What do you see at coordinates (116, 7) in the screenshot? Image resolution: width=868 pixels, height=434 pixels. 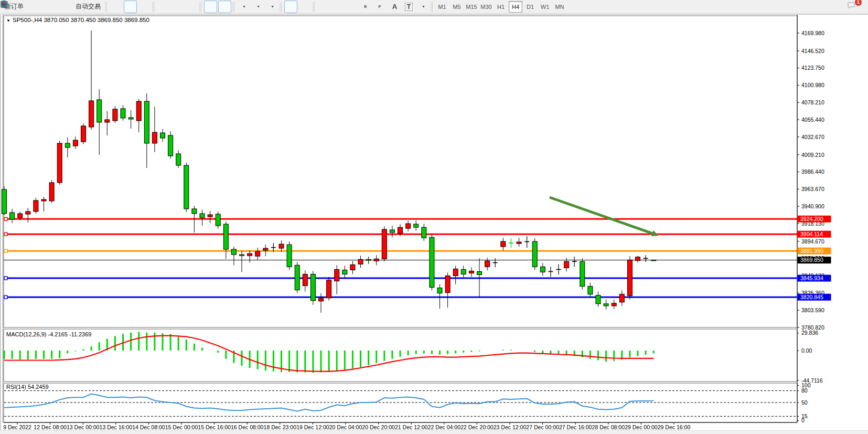 I see `bar-chart-icon` at bounding box center [116, 7].